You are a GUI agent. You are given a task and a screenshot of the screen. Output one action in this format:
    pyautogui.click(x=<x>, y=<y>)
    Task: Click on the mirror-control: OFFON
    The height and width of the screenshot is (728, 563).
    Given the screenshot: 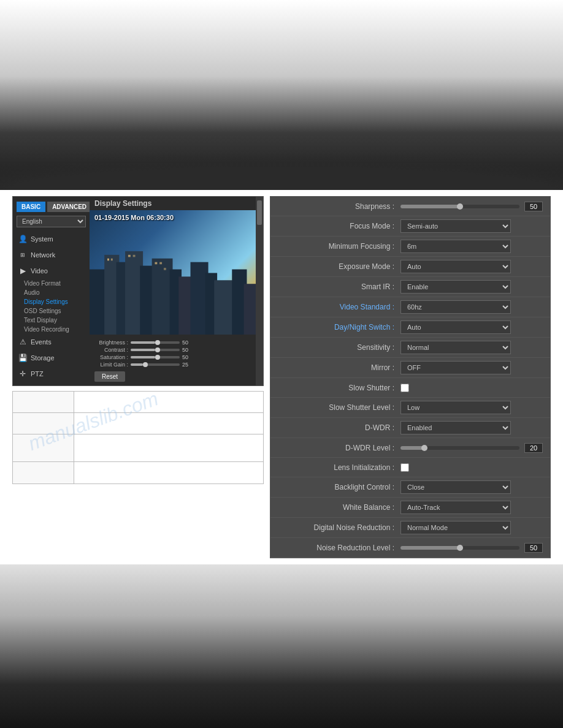 What is the action you would take?
    pyautogui.click(x=472, y=368)
    